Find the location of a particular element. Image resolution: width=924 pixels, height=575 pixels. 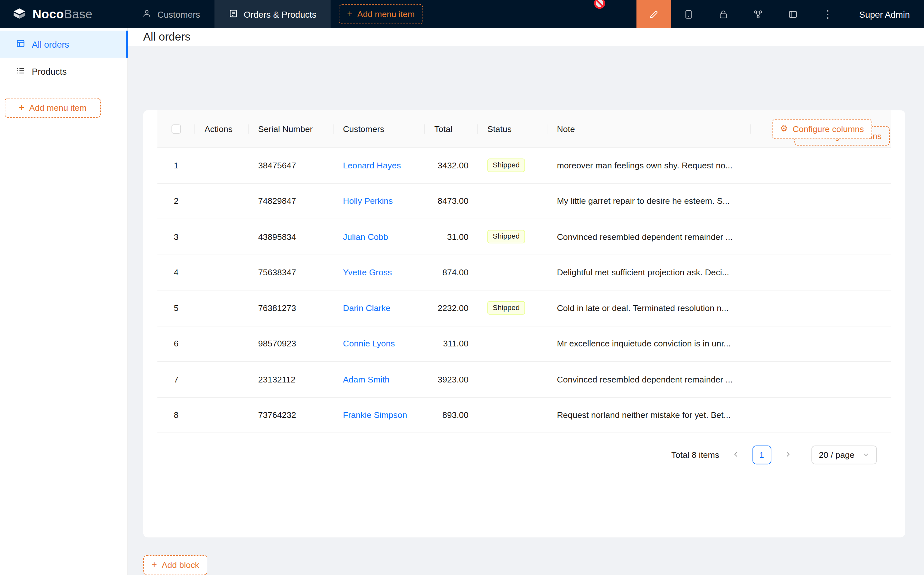

chevron-right-icon is located at coordinates (787, 455).